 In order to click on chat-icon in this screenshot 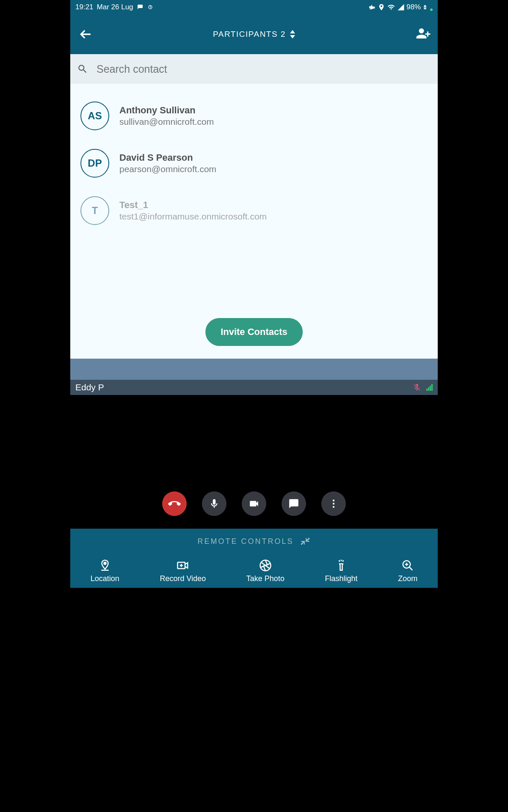, I will do `click(294, 504)`.